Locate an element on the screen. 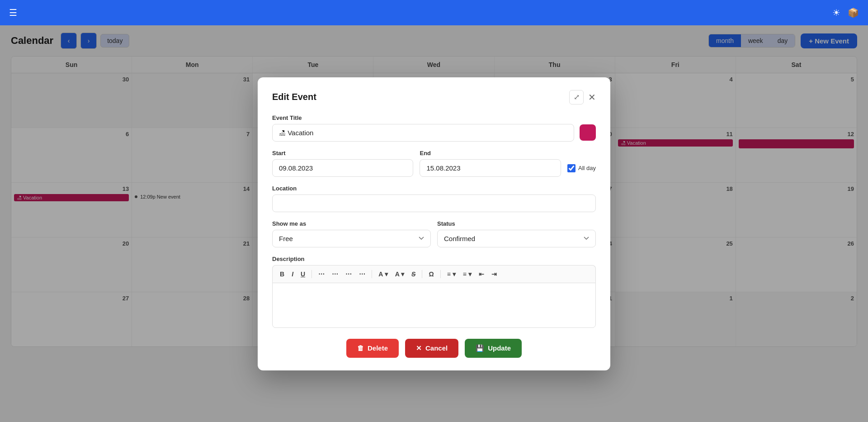 The height and width of the screenshot is (422, 868). show-me-as-label: Show me as is located at coordinates (352, 223).